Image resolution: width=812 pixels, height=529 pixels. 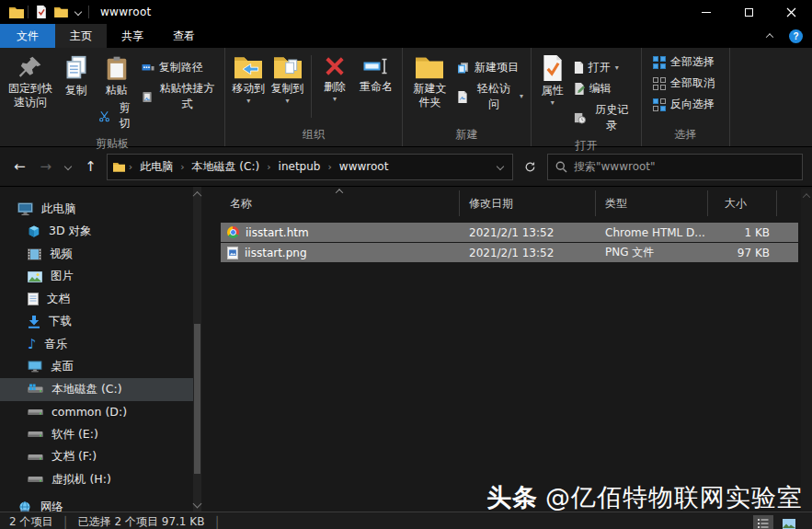 I want to click on new-item-button: 新建项目, so click(x=487, y=68).